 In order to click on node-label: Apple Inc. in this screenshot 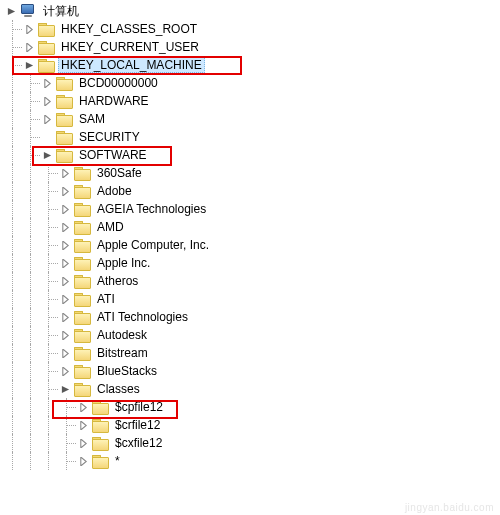, I will do `click(124, 263)`.